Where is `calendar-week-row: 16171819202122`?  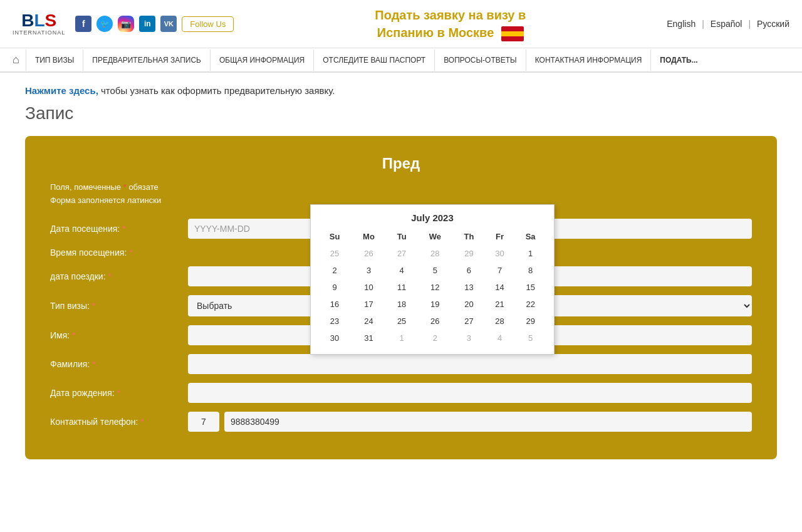 calendar-week-row: 16171819202122 is located at coordinates (432, 305).